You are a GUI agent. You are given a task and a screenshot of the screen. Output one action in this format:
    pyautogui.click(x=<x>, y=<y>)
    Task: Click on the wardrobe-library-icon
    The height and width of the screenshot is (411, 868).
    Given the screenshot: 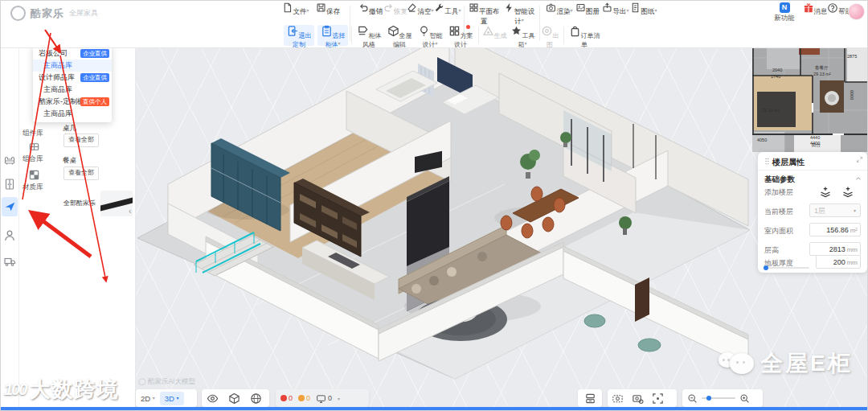 What is the action you would take?
    pyautogui.click(x=10, y=184)
    